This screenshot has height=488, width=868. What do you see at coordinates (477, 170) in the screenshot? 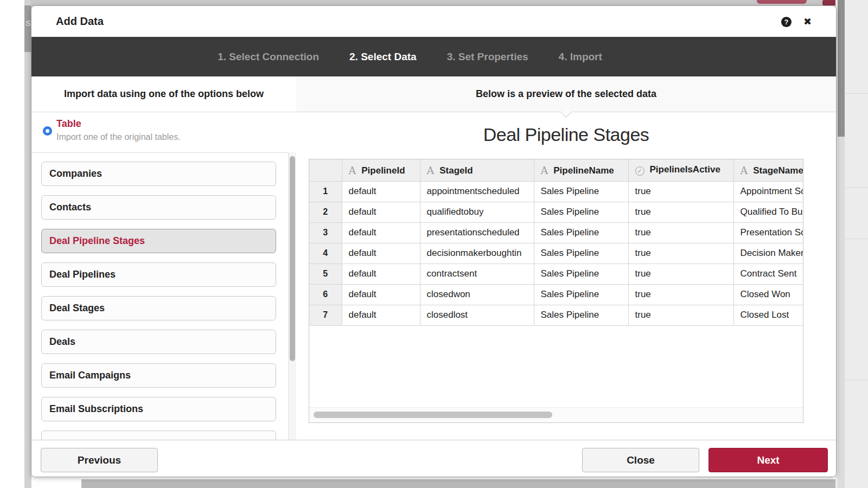
I see `column-header: AStageId` at bounding box center [477, 170].